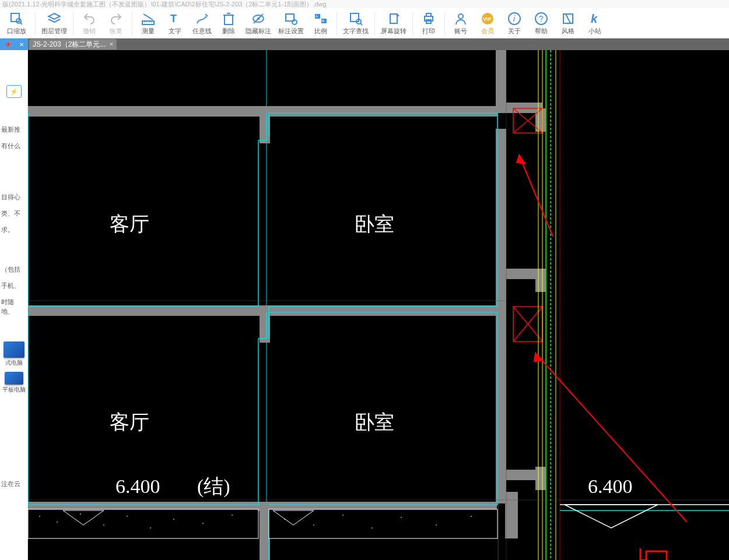 This screenshot has width=729, height=560. What do you see at coordinates (394, 23) in the screenshot?
I see `rotate-screen-button: 屏幕旋转` at bounding box center [394, 23].